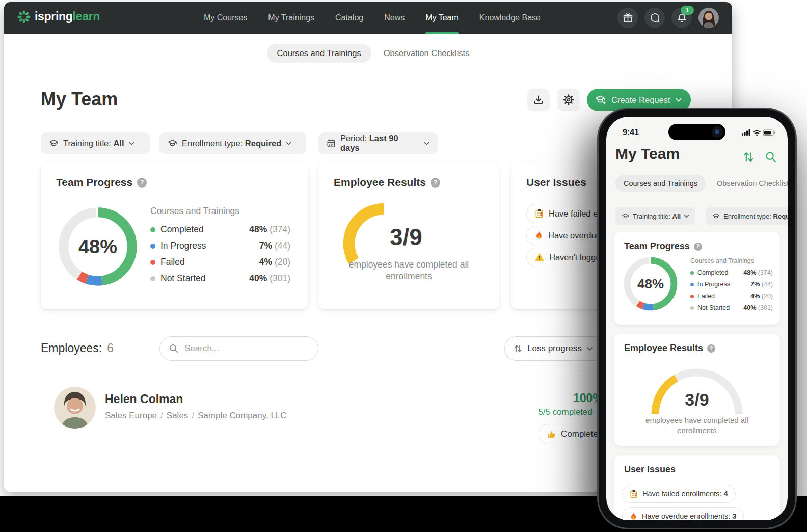  Describe the element at coordinates (174, 349) in the screenshot. I see `search-icon` at that location.